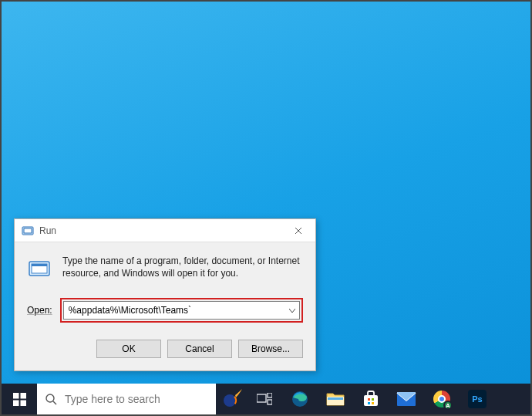  Describe the element at coordinates (231, 399) in the screenshot. I see `cortana-button` at that location.